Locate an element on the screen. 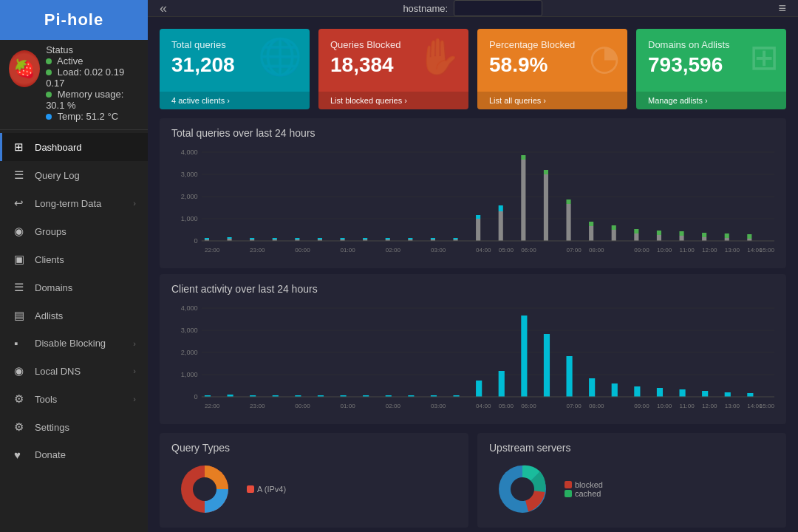  status-memory: Memory usage: 30.1 % is located at coordinates (92, 100).